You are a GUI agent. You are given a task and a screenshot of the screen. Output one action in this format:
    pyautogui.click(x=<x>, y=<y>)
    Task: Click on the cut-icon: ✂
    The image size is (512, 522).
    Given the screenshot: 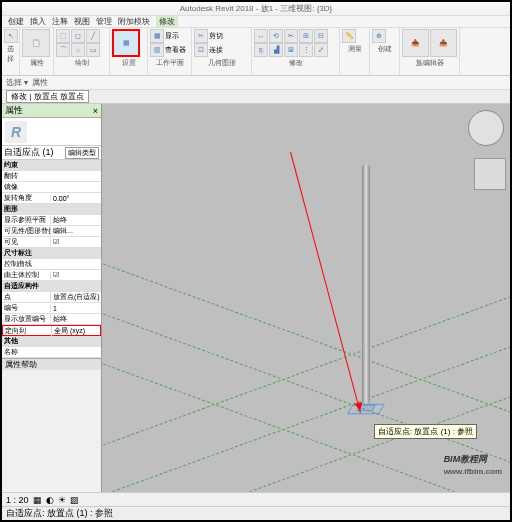 What is the action you would take?
    pyautogui.click(x=201, y=36)
    